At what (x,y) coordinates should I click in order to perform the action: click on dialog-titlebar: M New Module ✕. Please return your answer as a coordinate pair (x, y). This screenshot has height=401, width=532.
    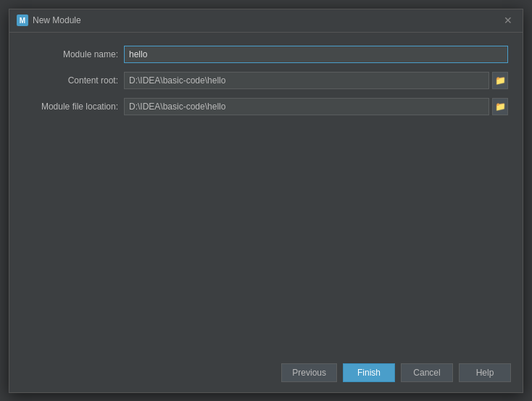
    Looking at the image, I should click on (266, 21).